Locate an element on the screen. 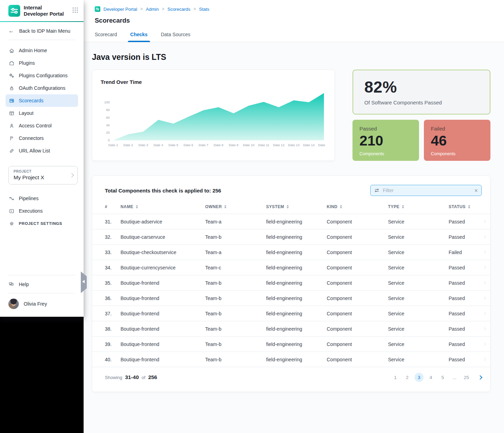  cell-owner: Team-a is located at coordinates (235, 222).